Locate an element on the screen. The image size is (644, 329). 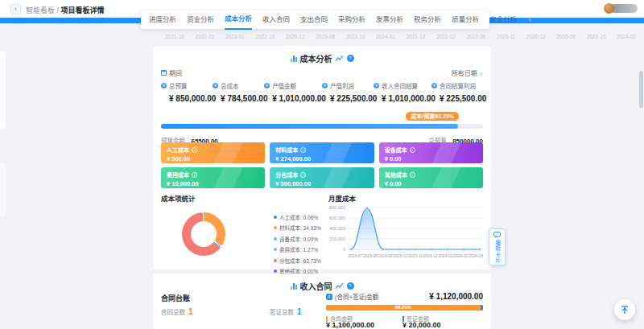
donut-legend: 人工成本: 0.06% 材料成本: 34.93% 设备成本: 0.00% 费用成… is located at coordinates (298, 245).